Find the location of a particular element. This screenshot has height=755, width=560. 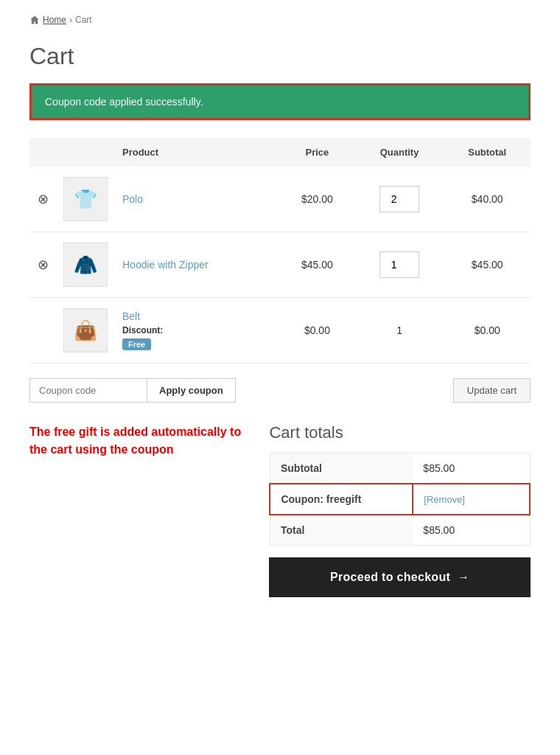

cart-totals: Cart totals Subtotal$85.00Coupon: freegi… is located at coordinates (399, 510).